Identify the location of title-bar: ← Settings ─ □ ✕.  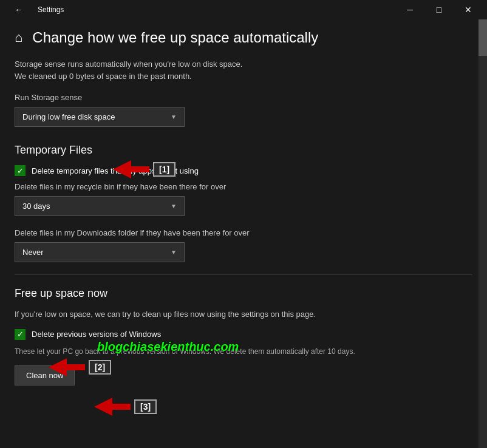
(244, 10).